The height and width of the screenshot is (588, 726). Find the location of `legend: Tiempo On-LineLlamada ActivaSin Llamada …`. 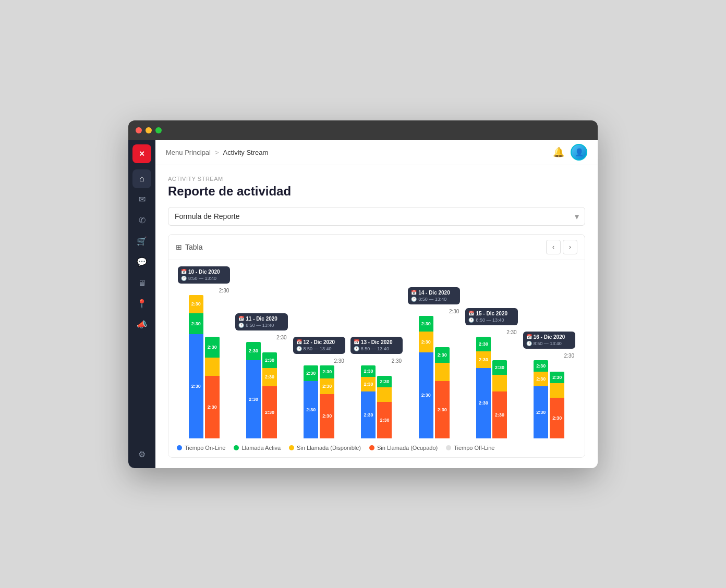

legend: Tiempo On-LineLlamada ActivaSin Llamada … is located at coordinates (377, 448).